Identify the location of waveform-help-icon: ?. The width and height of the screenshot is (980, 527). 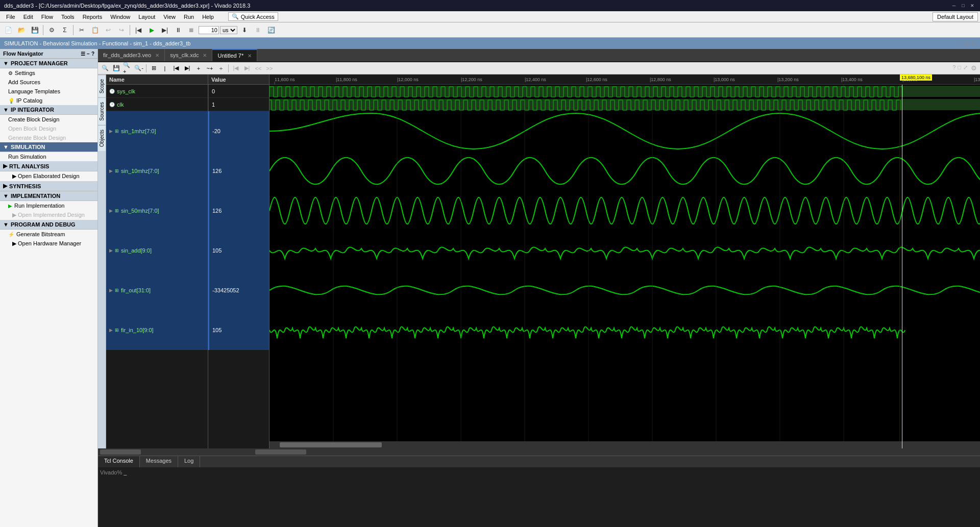
(954, 67).